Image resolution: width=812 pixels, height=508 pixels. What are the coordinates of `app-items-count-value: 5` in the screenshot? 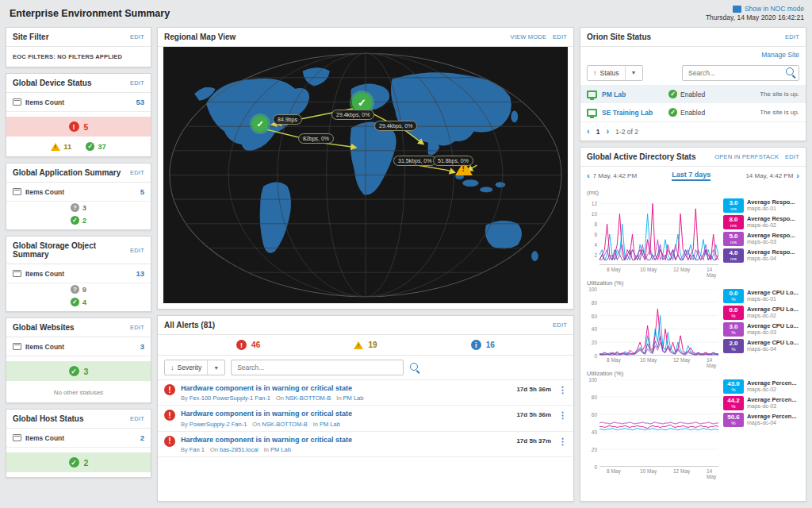 It's located at (143, 192).